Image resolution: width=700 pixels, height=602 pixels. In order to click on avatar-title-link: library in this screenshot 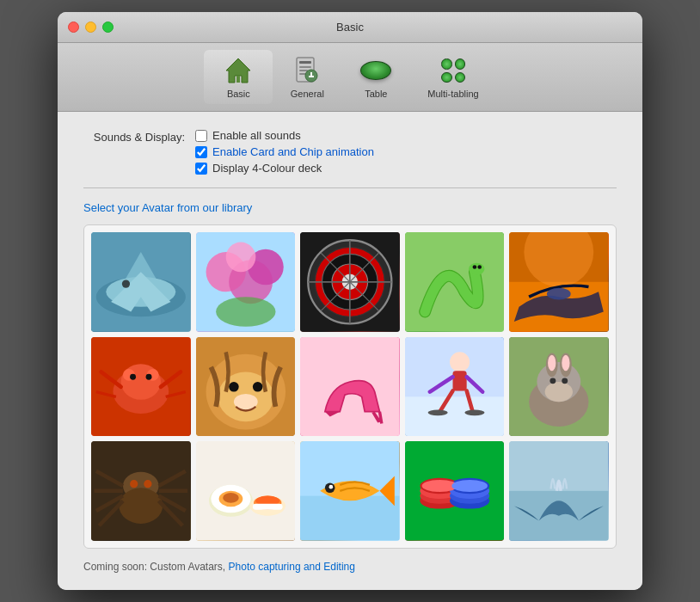, I will do `click(237, 208)`.